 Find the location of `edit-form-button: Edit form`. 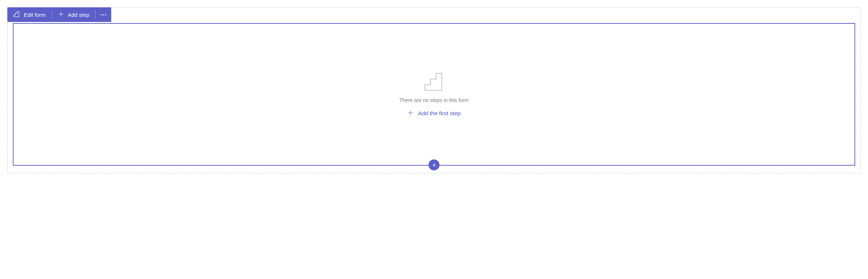

edit-form-button: Edit form is located at coordinates (29, 15).